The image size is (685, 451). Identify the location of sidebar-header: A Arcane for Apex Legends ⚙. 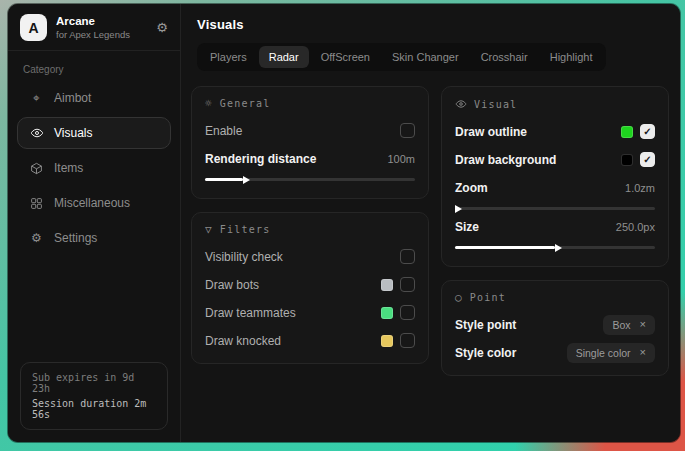
(94, 28).